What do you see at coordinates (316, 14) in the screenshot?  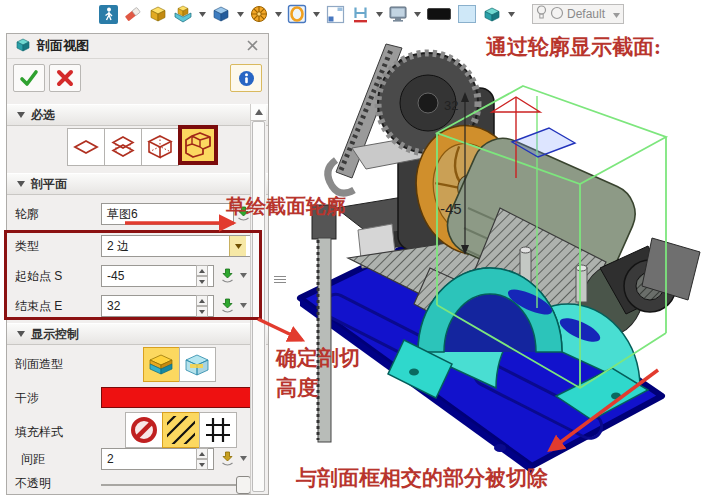 I see `ring-frame-dropdown` at bounding box center [316, 14].